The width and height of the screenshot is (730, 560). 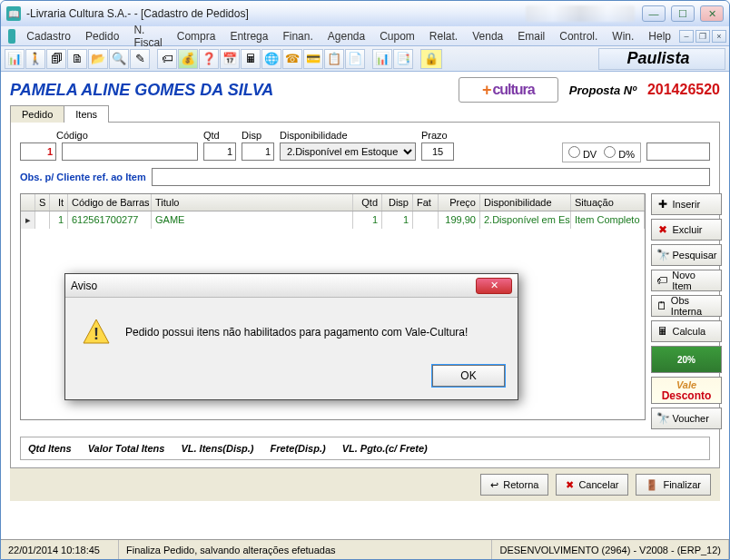 I want to click on col-it: It, so click(x=59, y=202).